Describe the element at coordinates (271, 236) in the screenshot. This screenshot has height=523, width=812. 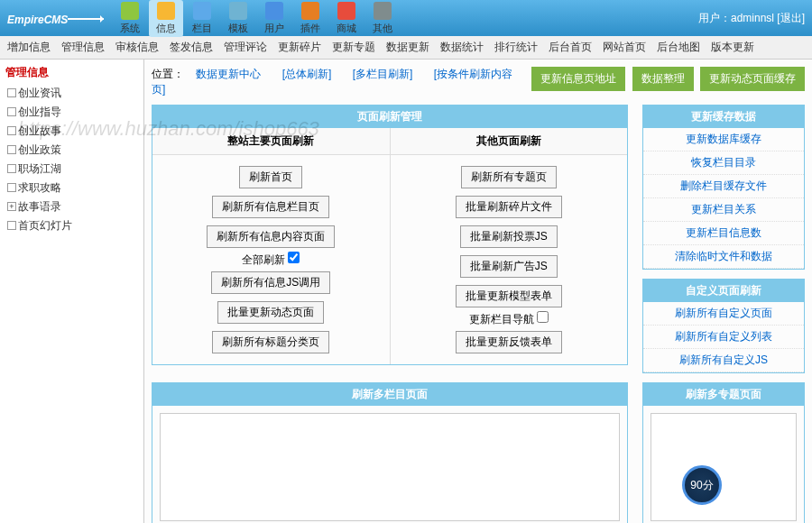
I see `refresh-content-button: 刷新所有信息内容页面` at that location.